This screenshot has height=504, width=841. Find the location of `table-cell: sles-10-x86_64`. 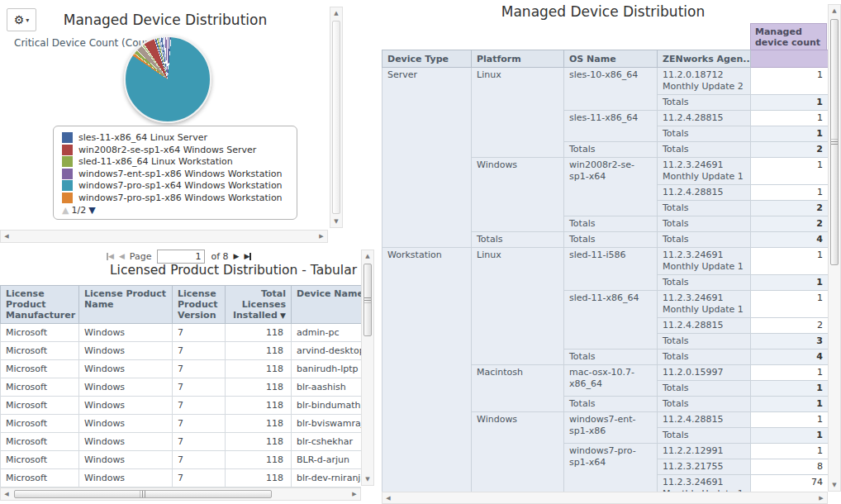

table-cell: sles-10-x86_64 is located at coordinates (611, 89).